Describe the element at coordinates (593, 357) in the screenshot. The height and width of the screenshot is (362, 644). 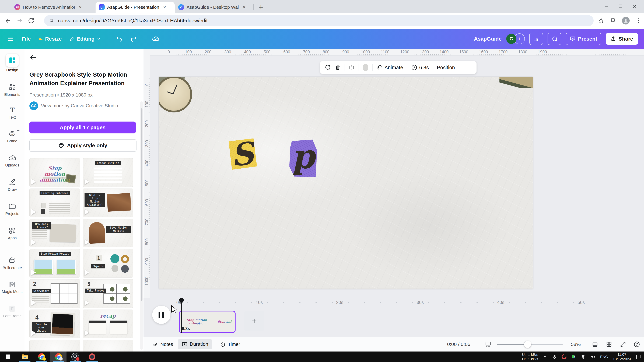
I see `speaker-icon` at that location.